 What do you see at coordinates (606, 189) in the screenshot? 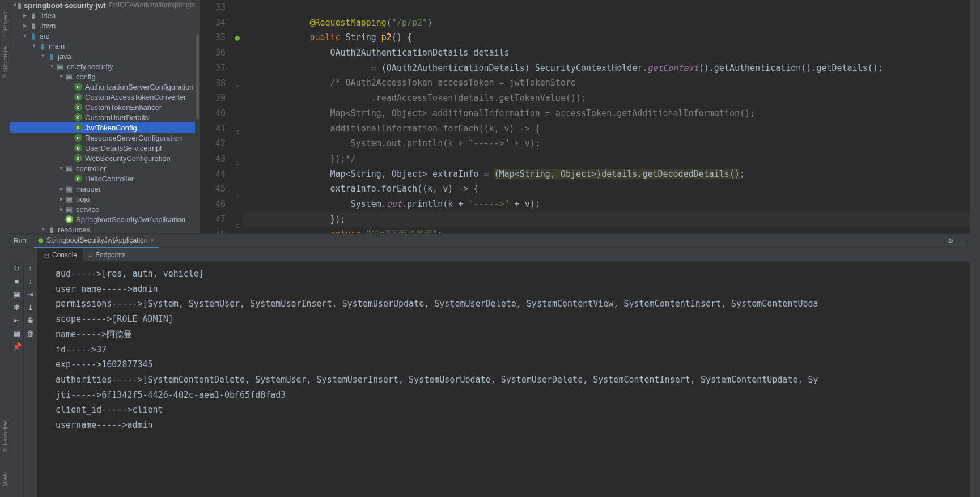
I see `code-line: extraInfo.forEach((k, v) -> {` at bounding box center [606, 189].